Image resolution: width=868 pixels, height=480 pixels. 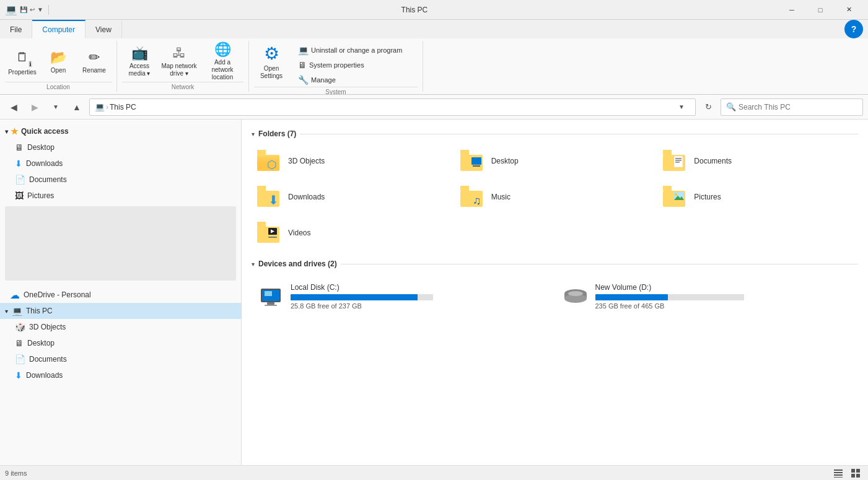 What do you see at coordinates (297, 264) in the screenshot?
I see `drives-section-title: Devices and drives (2)` at bounding box center [297, 264].